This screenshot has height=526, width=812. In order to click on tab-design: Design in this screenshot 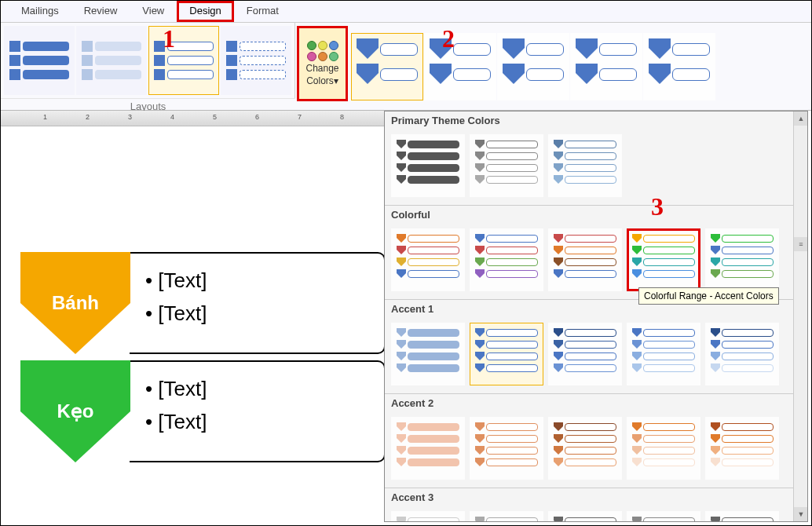, I will do `click(205, 11)`.